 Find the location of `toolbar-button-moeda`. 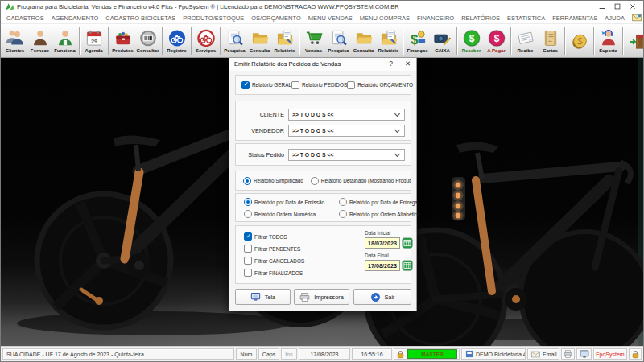

toolbar-button-moeda is located at coordinates (580, 40).